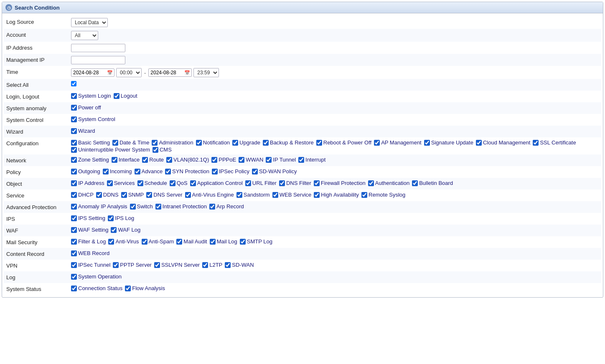 The height and width of the screenshot is (364, 605). What do you see at coordinates (74, 160) in the screenshot?
I see `zone-setting-checkbox` at bounding box center [74, 160].